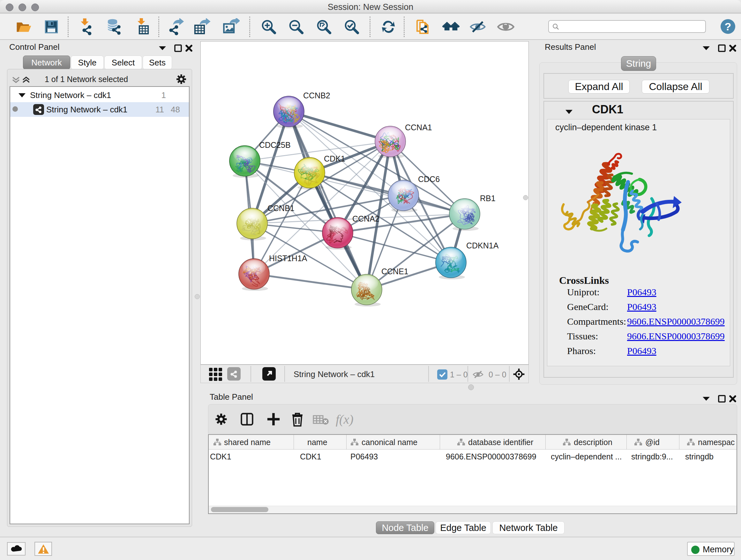 This screenshot has width=741, height=560. What do you see at coordinates (488, 198) in the screenshot?
I see `svg-text: RB1` at bounding box center [488, 198].